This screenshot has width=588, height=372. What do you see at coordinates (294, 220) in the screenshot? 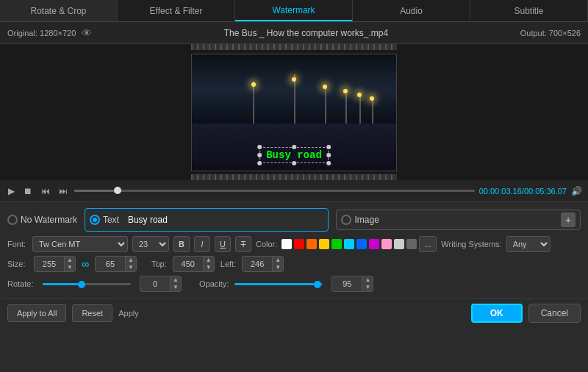
I see `watermark-type-row: No Watermark Text Image +` at bounding box center [294, 220].